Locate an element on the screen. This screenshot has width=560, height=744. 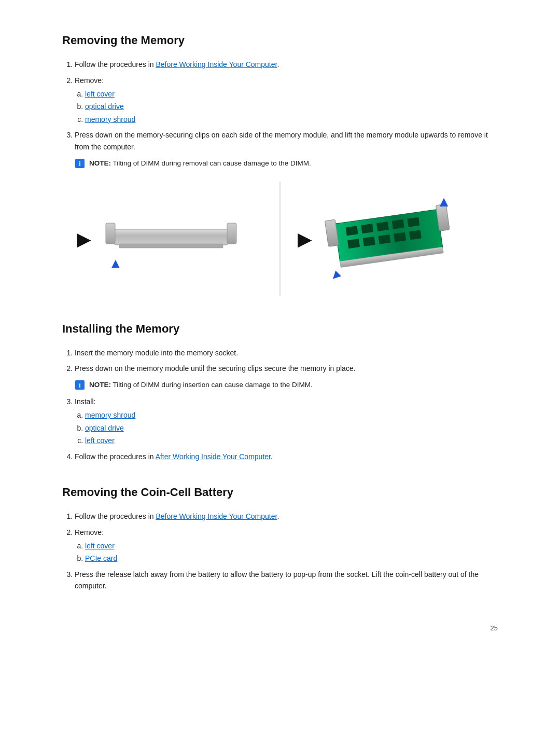
install-step-1: Insert the memory module into the memory… is located at coordinates (286, 353).